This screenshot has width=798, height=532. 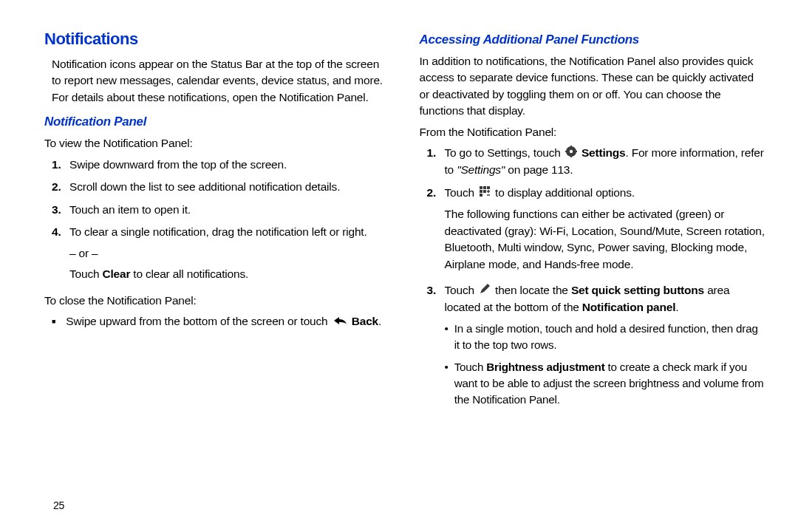 What do you see at coordinates (221, 210) in the screenshot?
I see `step-3: 3.Touch an item to open it.` at bounding box center [221, 210].